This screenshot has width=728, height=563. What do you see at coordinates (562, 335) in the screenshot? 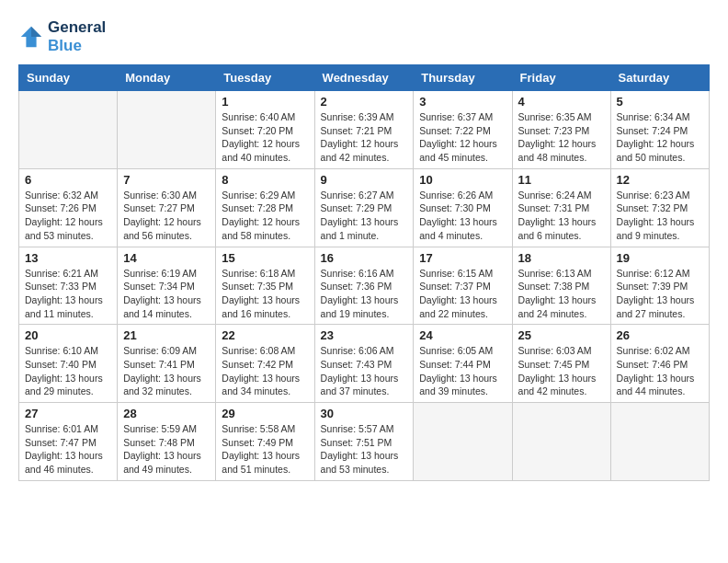
I see `day-number: 25` at bounding box center [562, 335].